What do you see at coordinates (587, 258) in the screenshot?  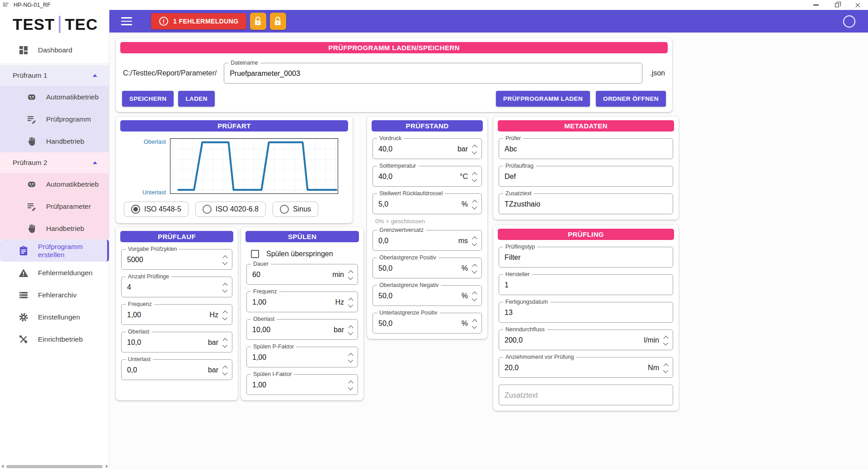 I see `prueflingstyp-input` at bounding box center [587, 258].